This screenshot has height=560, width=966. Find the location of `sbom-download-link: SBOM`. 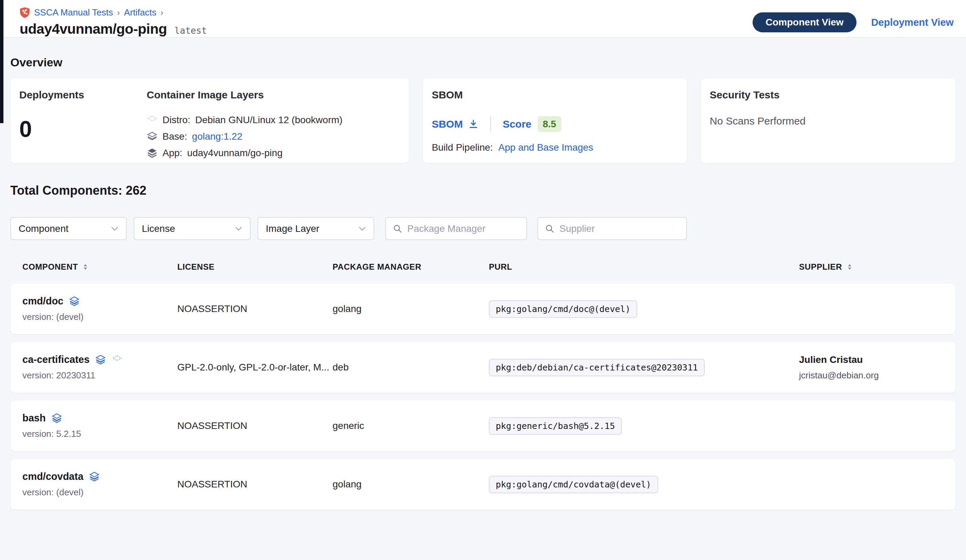

sbom-download-link: SBOM is located at coordinates (455, 124).